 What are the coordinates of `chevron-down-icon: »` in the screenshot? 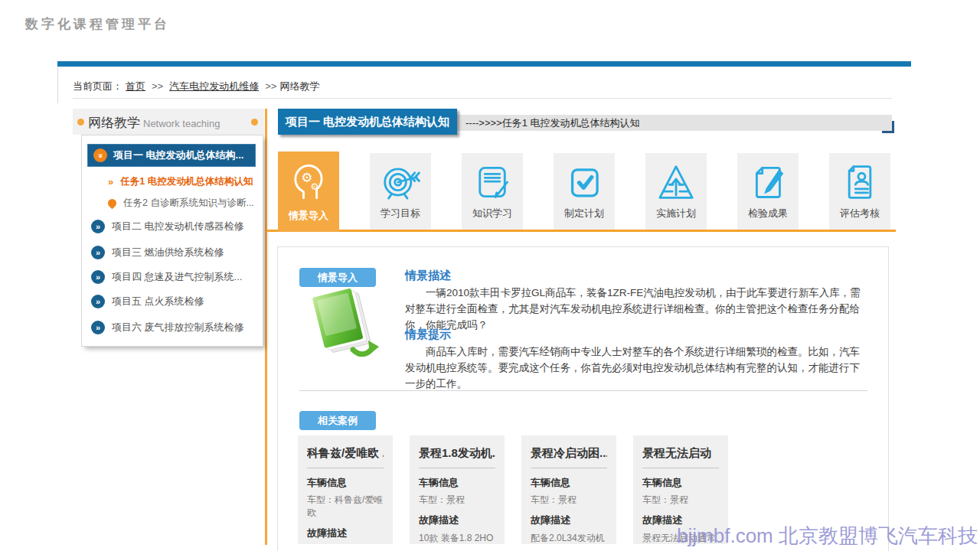 It's located at (100, 155).